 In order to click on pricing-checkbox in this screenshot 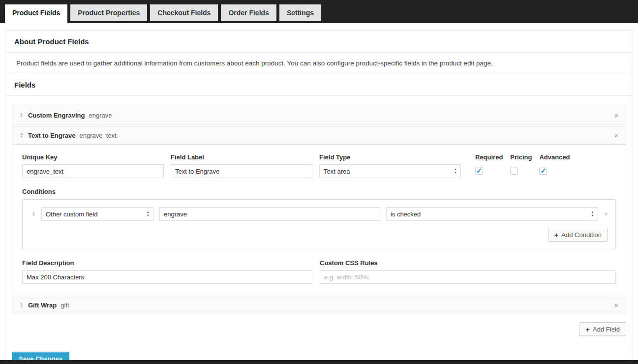, I will do `click(514, 171)`.